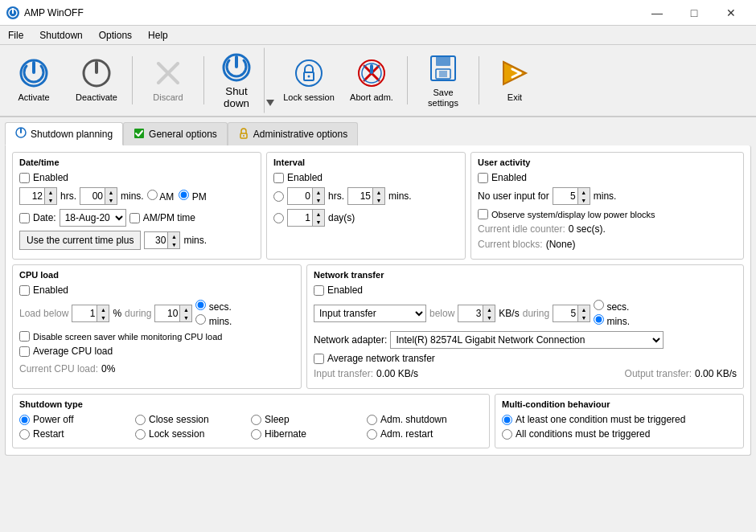 This screenshot has height=532, width=756. What do you see at coordinates (657, 13) in the screenshot?
I see `minimize-button: —` at bounding box center [657, 13].